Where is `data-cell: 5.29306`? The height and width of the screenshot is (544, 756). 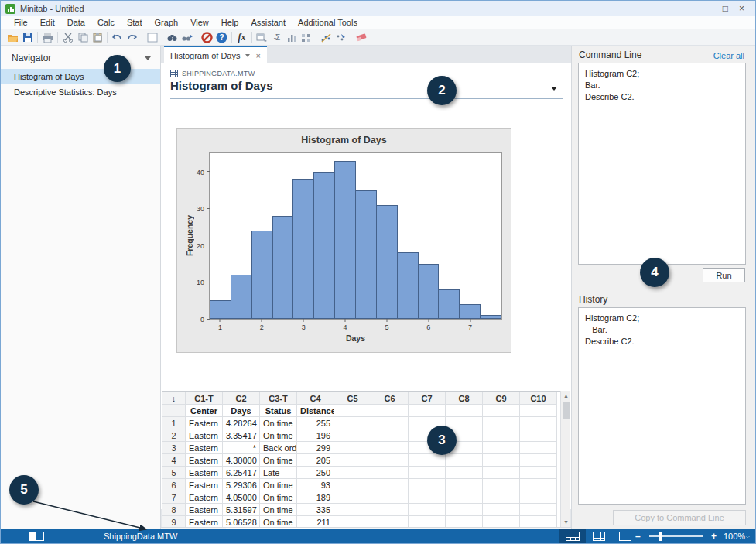
data-cell: 5.29306 is located at coordinates (241, 485).